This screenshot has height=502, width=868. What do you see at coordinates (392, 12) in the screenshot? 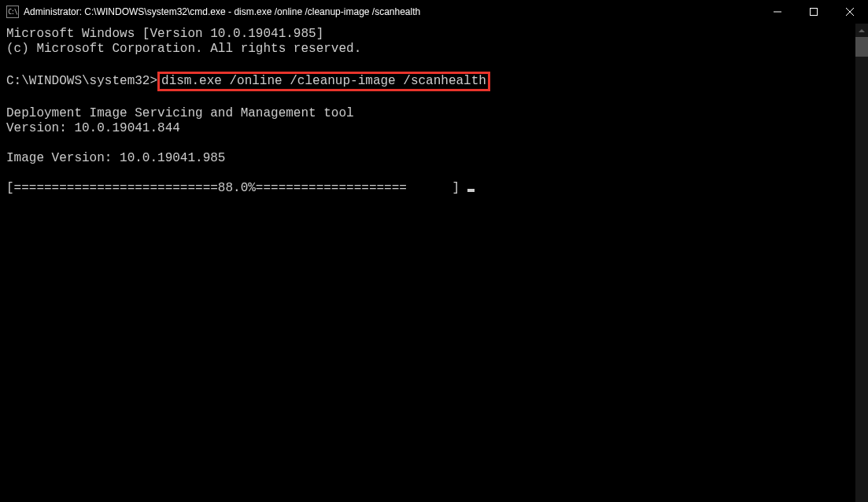
I see `window-title: Administrator: C:\WINDOWS\system32\cmd.e…` at bounding box center [392, 12].